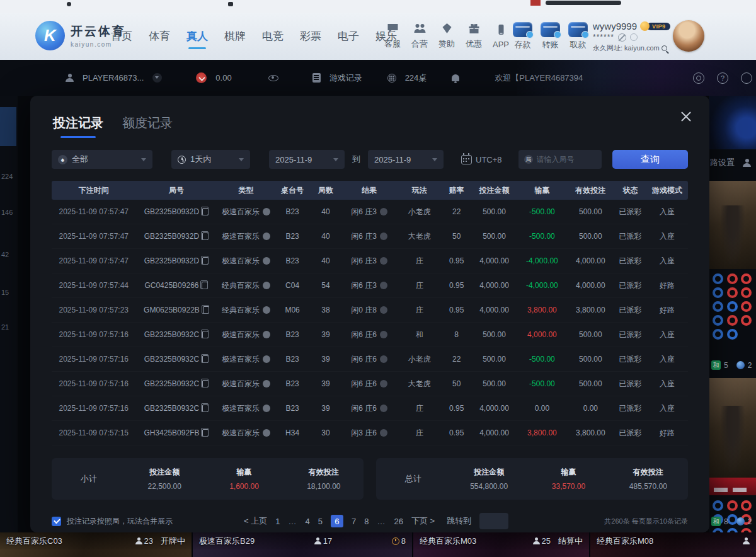  What do you see at coordinates (416, 78) in the screenshot?
I see `tables-count: 224桌` at bounding box center [416, 78].